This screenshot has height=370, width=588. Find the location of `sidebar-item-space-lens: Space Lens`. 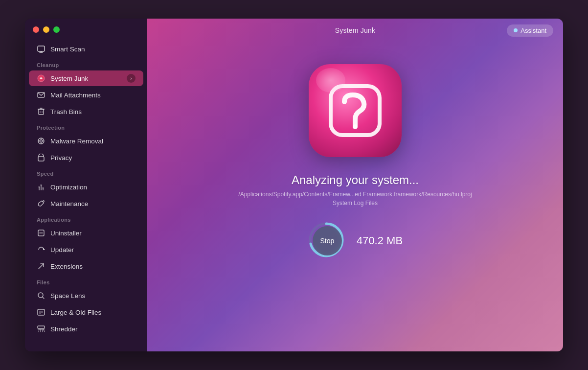

sidebar-item-space-lens: Space Lens is located at coordinates (86, 296).